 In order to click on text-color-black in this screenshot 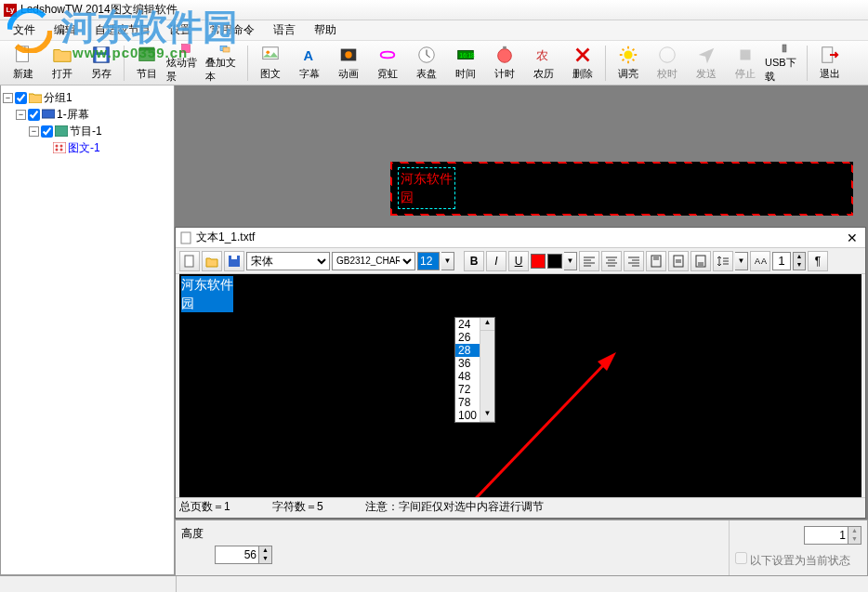, I will do `click(555, 261)`.